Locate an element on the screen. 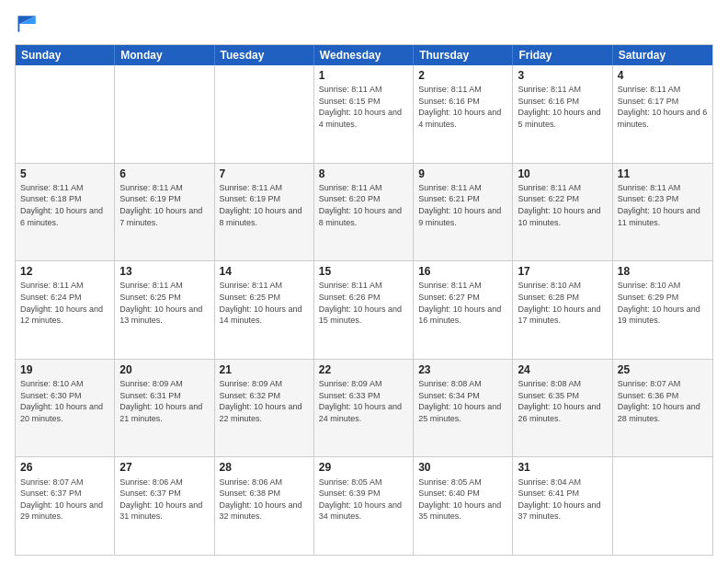 The image size is (728, 563). table-row: 30Sunrise: 8:05 AM Sunset: 6:40 PM Dayli… is located at coordinates (463, 506).